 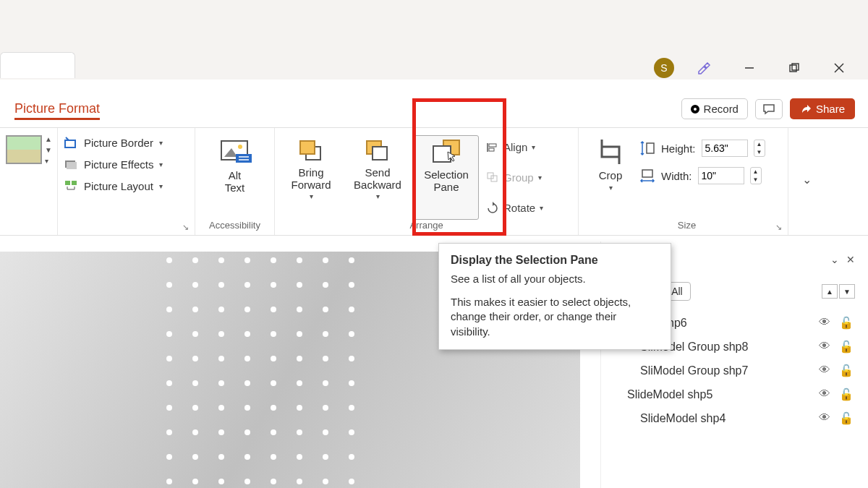 I want to click on alt-text-icon, so click(x=235, y=152).